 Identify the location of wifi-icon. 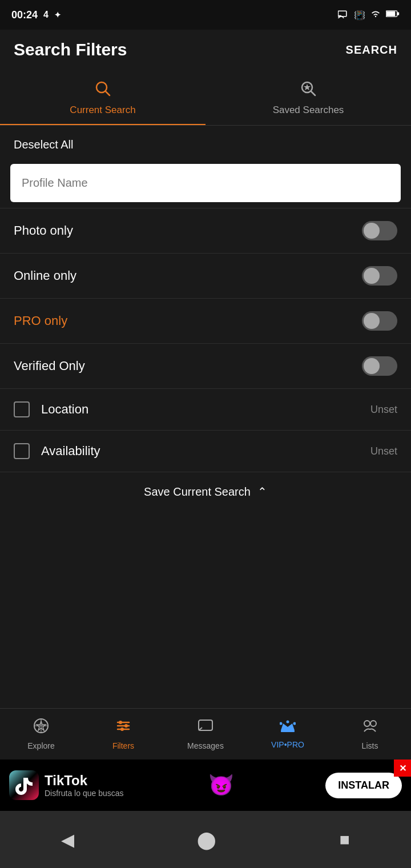
(376, 15).